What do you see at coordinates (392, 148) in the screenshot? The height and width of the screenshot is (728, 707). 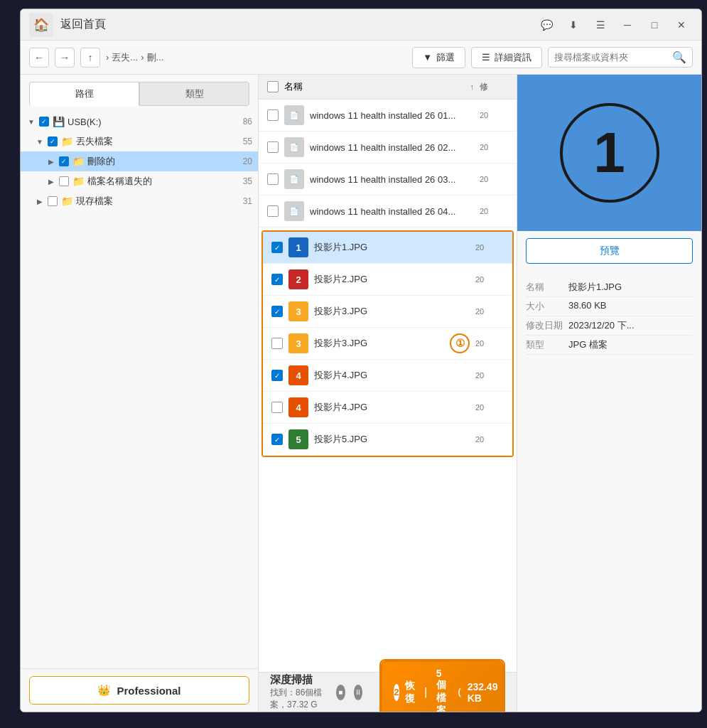 I see `name-w2: windows 11 health installed 26 02...` at bounding box center [392, 148].